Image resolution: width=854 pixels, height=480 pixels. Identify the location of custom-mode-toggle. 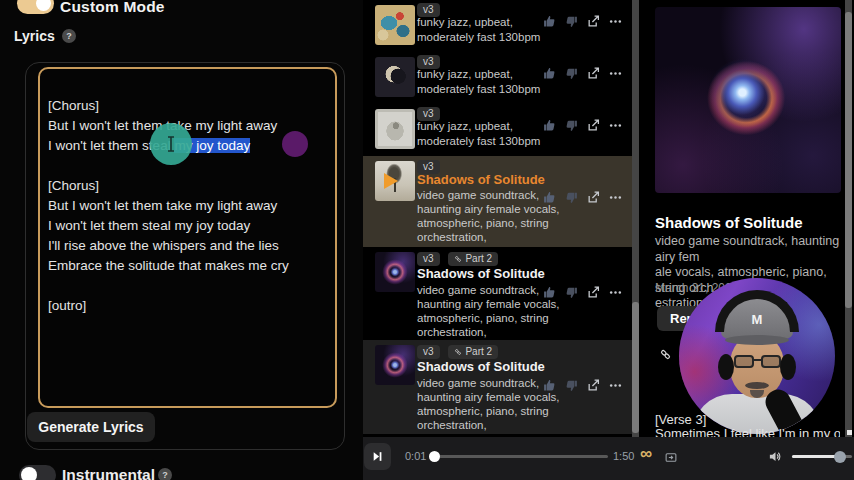
(36, 7).